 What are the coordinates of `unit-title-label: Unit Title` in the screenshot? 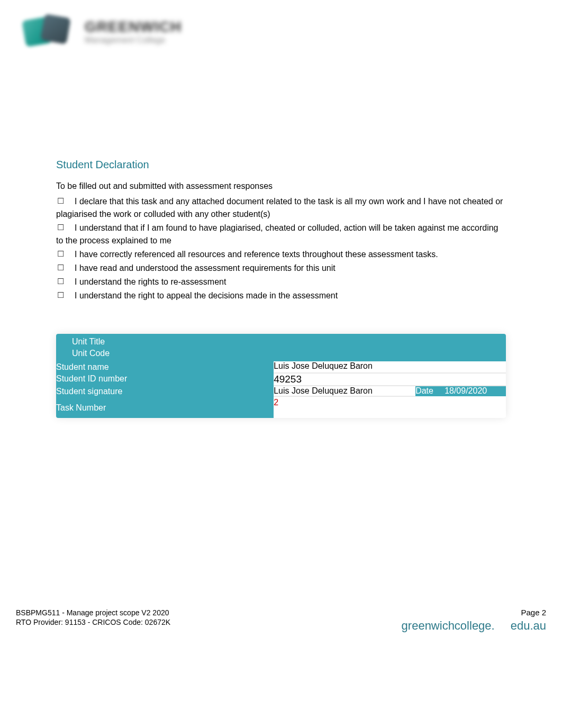 It's located at (165, 341).